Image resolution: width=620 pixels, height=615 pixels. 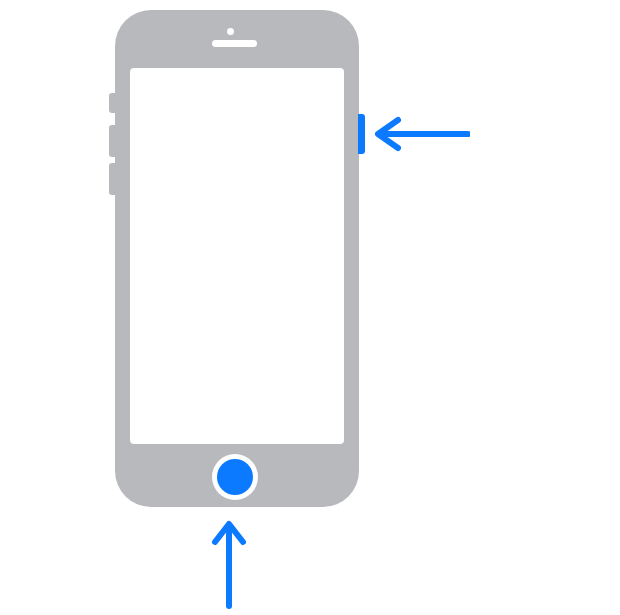 What do you see at coordinates (229, 563) in the screenshot?
I see `arrow-up-icon` at bounding box center [229, 563].